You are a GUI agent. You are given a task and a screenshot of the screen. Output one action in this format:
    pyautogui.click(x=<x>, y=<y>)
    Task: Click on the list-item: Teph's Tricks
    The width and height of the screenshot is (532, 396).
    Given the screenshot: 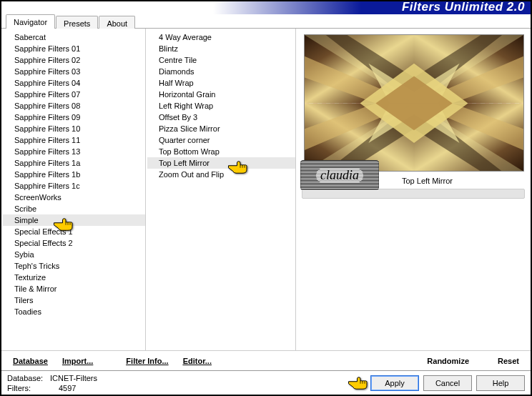 What is the action you would take?
    pyautogui.click(x=74, y=266)
    